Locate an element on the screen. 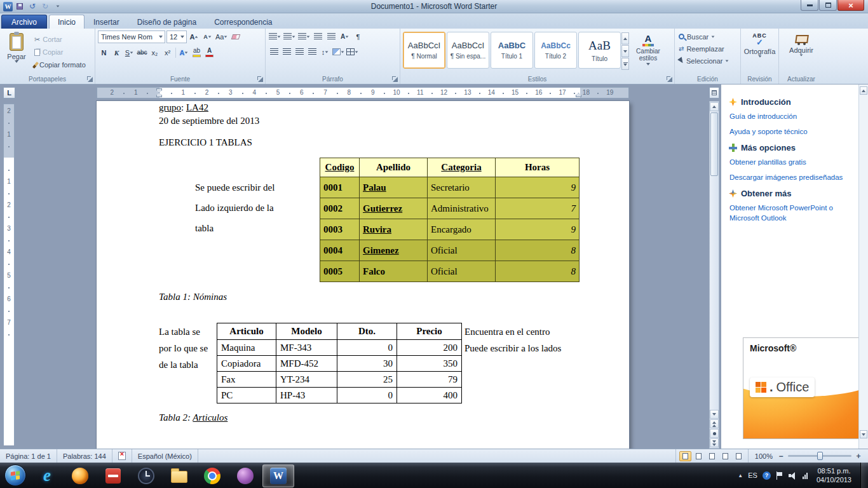 This screenshot has width=868, height=488. clock: 08:51 p.m. 04/10/2013 is located at coordinates (834, 475).